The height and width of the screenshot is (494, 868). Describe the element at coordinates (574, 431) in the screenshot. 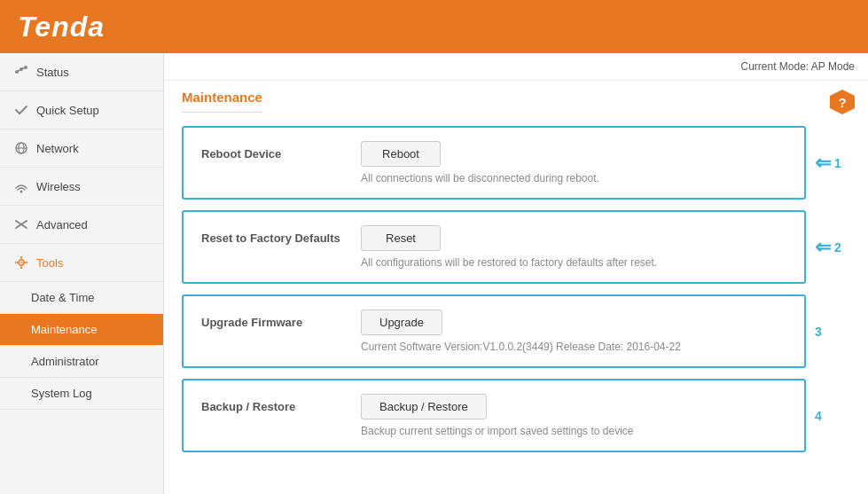

I see `backup-desc: Backup current settings or import saved …` at that location.